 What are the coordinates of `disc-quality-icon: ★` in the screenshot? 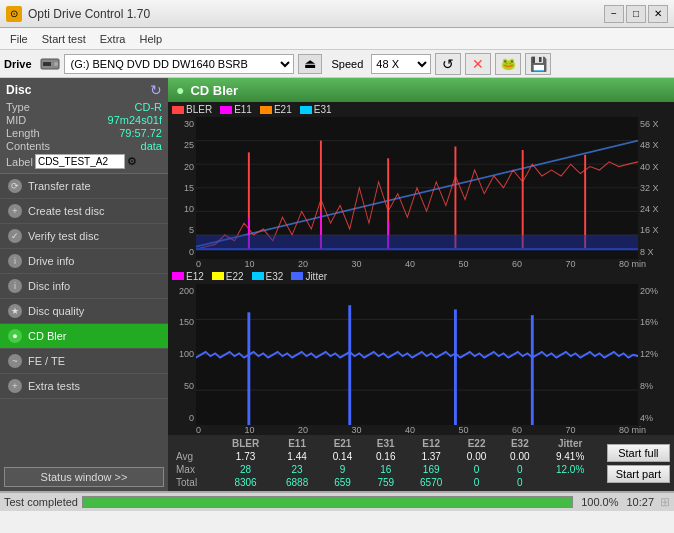 It's located at (15, 311).